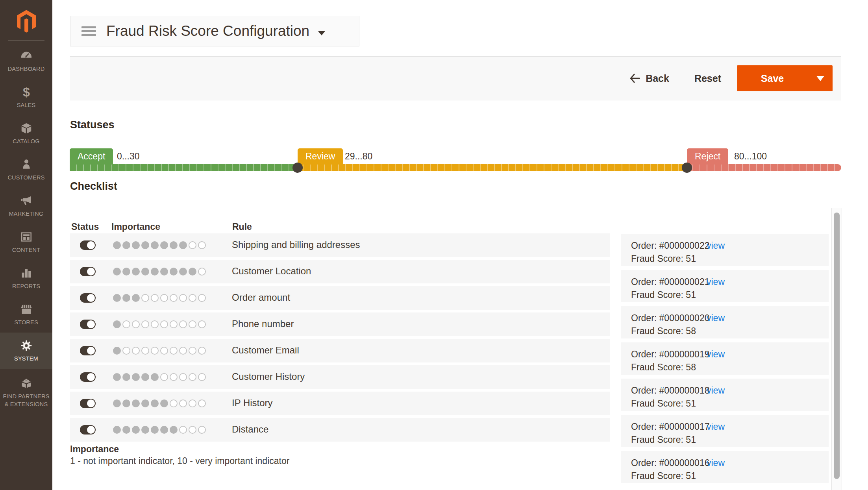 Image resolution: width=868 pixels, height=490 pixels. What do you see at coordinates (837, 346) in the screenshot?
I see `scrollbar-thumb` at bounding box center [837, 346].